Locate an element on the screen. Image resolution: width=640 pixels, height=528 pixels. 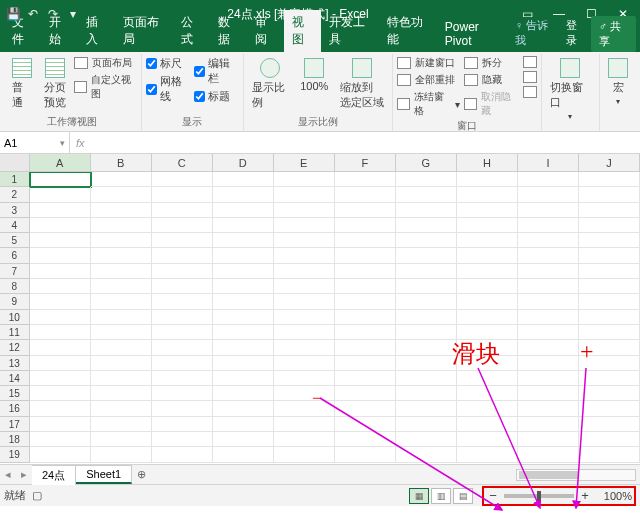
tab-review: 审阅 is located at coordinates (266, 31).